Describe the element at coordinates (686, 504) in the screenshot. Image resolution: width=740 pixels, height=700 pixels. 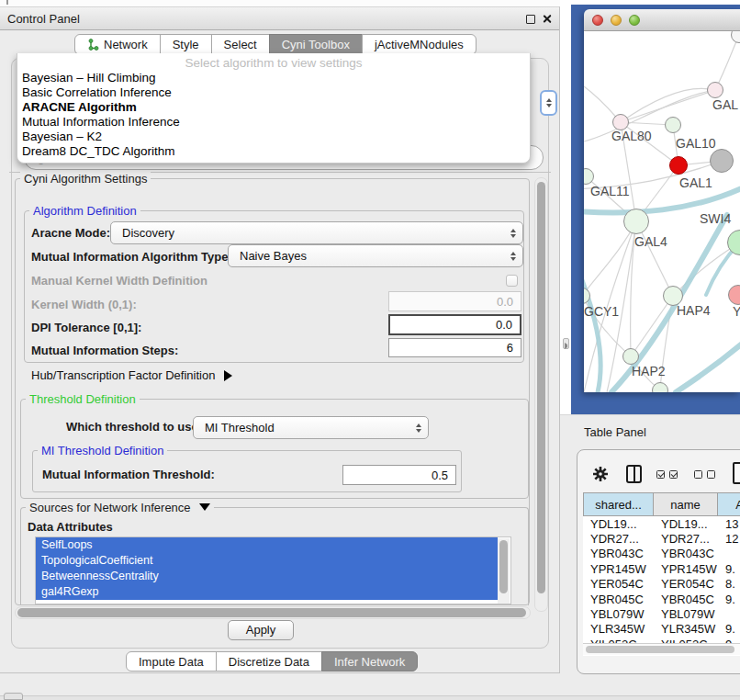
I see `column-header-name: name` at that location.